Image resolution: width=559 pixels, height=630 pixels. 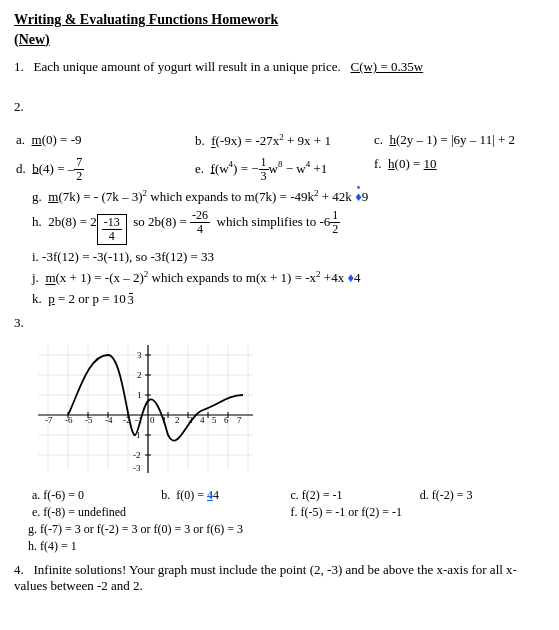 I want to click on q4-number: 4., so click(x=19, y=570).